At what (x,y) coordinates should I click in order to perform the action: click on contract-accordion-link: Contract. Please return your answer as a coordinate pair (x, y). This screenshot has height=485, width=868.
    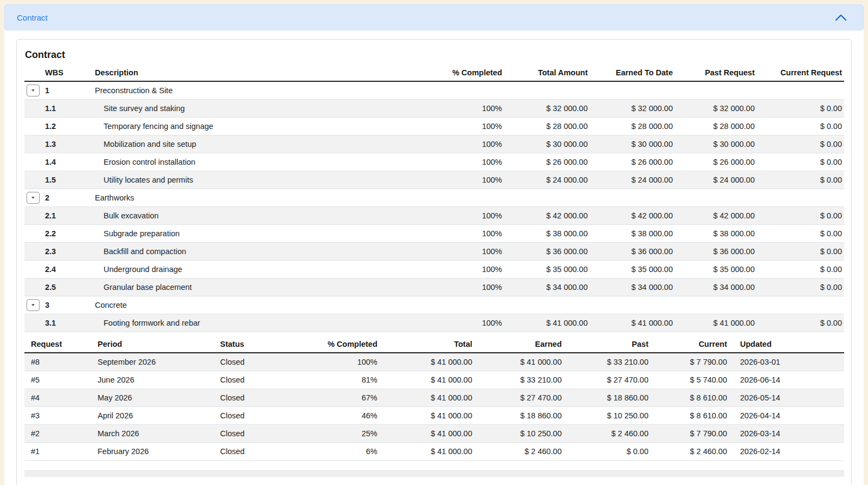
    Looking at the image, I should click on (33, 17).